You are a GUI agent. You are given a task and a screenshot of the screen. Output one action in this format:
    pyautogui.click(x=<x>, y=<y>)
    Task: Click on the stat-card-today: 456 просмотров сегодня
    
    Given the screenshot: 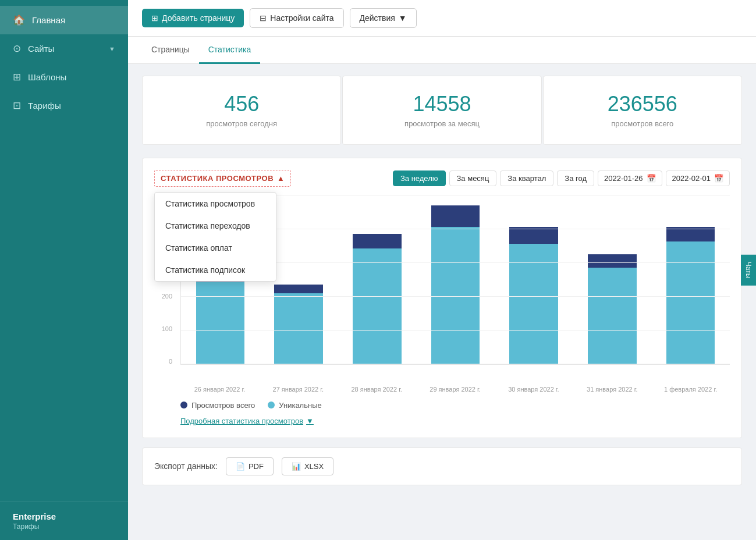 What is the action you would take?
    pyautogui.click(x=242, y=111)
    